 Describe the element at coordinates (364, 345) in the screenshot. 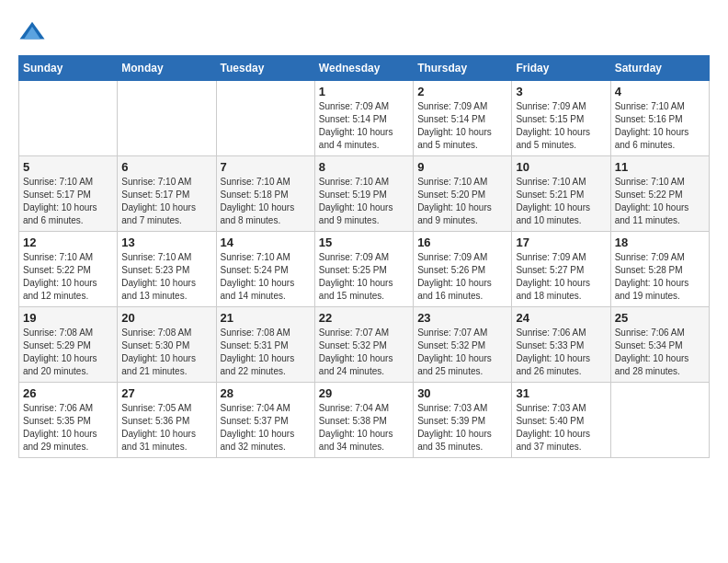

I see `calendar-week-row: 19Sunrise: 7:08 AM Sunset: 5:29 PM Dayli…` at that location.